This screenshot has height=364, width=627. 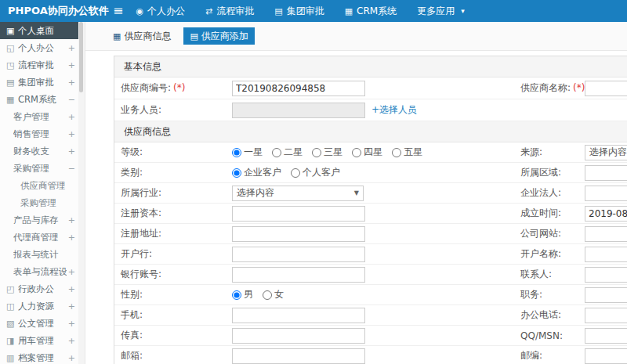 I want to click on sidebar-item-official-documents: ▧公文管理+, so click(x=39, y=323).